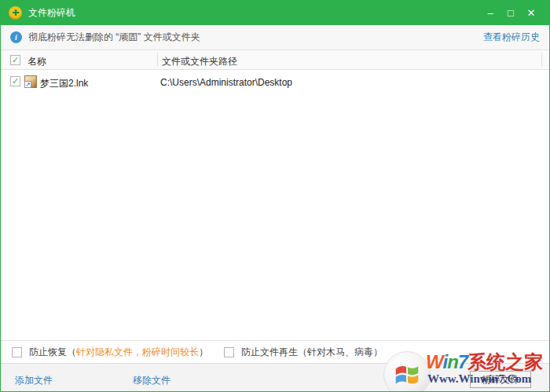  What do you see at coordinates (275, 377) in the screenshot?
I see `footer-bar: 添加文件 移除文件 粉碎文件` at bounding box center [275, 377].